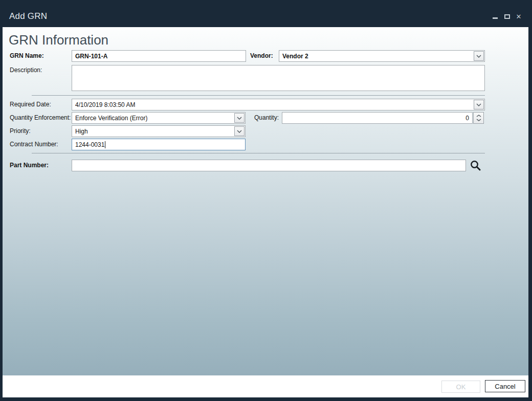 The width and height of the screenshot is (532, 401). I want to click on close-button: ✕, so click(519, 16).